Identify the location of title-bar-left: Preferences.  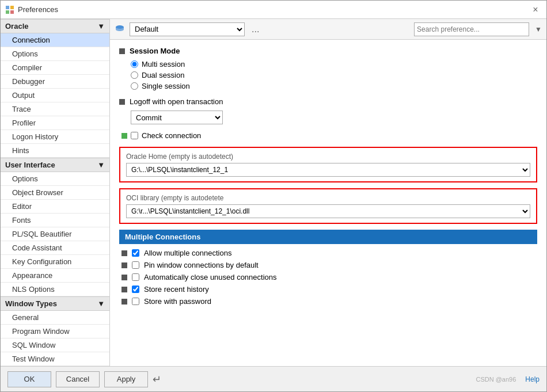
(32, 10).